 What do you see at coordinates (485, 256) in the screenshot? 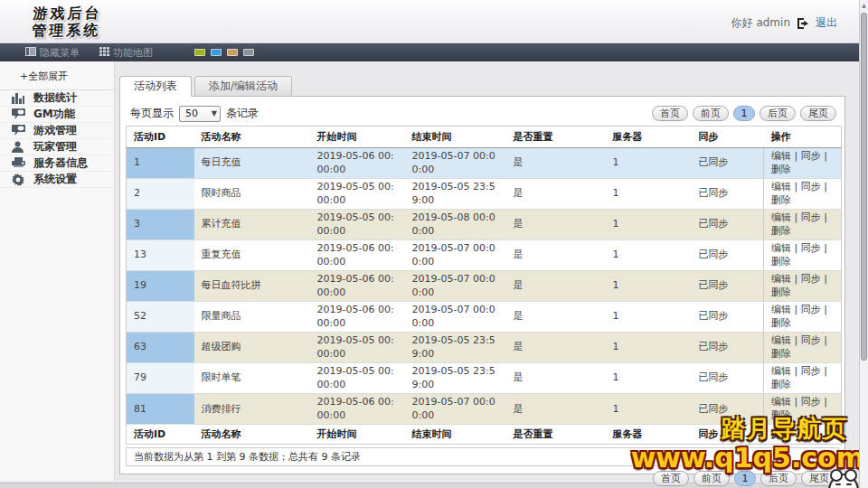
I see `table-row: 13重复充值2019-05-06 00:00:002019-05-07 00:0…` at bounding box center [485, 256].